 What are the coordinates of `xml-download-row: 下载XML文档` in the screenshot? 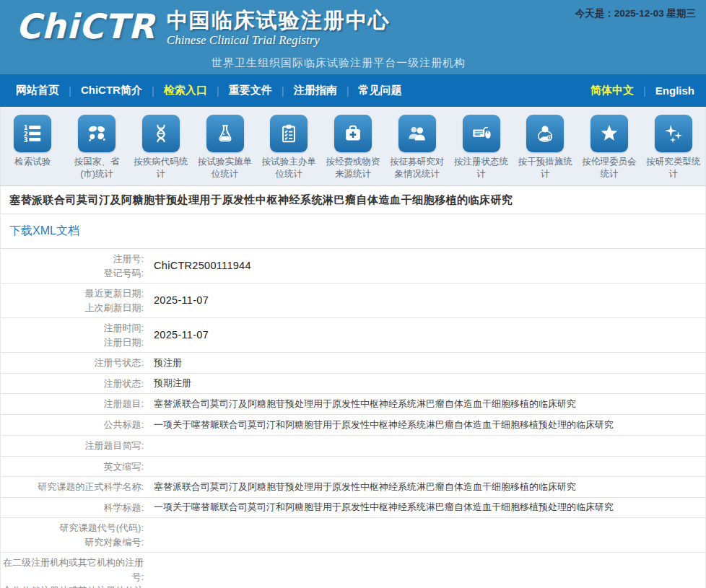 It's located at (353, 232).